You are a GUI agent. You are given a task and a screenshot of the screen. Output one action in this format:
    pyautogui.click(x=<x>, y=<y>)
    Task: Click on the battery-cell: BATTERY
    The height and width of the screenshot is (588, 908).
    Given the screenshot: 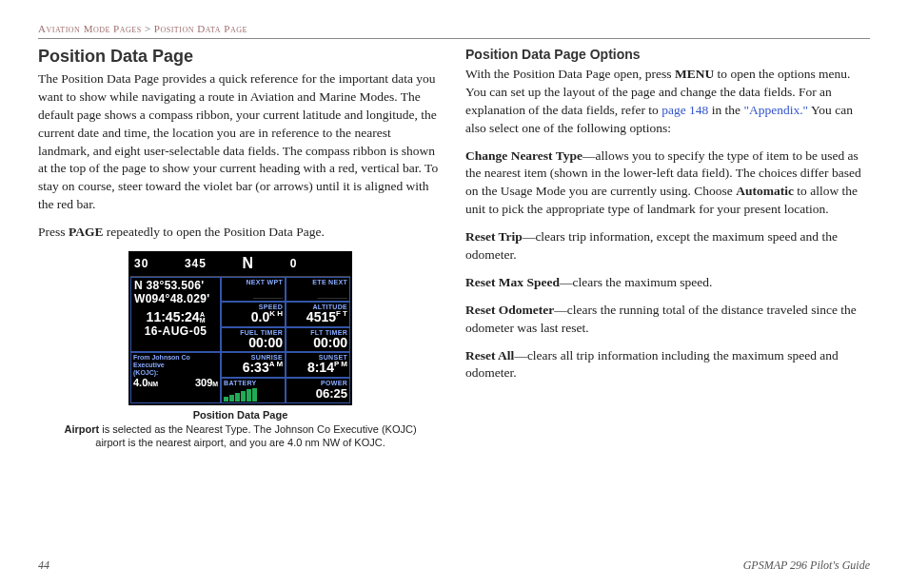 What is the action you would take?
    pyautogui.click(x=253, y=390)
    